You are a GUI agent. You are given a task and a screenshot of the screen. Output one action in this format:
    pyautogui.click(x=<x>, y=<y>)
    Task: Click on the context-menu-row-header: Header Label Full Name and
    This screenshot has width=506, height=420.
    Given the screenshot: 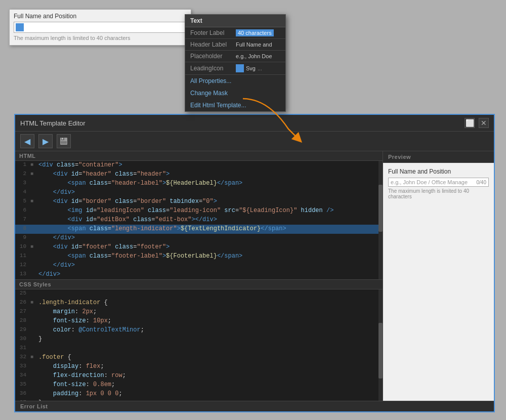 What is the action you would take?
    pyautogui.click(x=235, y=45)
    